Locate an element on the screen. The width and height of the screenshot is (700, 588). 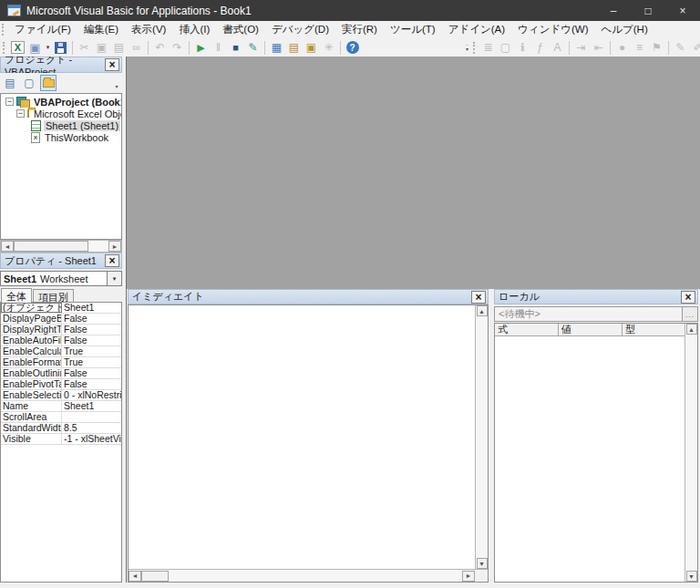
immediate-close-button: × is located at coordinates (479, 297).